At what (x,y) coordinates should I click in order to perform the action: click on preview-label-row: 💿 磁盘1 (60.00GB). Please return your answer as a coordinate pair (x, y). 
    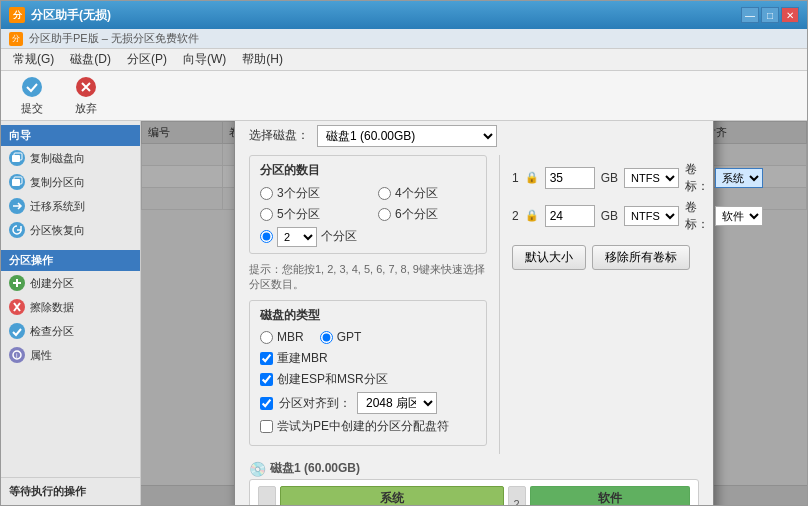
    Looking at the image, I should click on (474, 468).